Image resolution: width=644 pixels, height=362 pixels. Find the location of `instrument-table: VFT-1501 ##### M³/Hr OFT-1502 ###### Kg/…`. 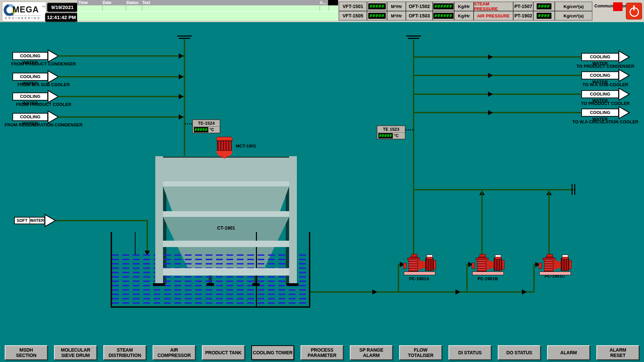

instrument-table: VFT-1501 ##### M³/Hr OFT-1502 ###### Kg/… is located at coordinates (466, 11).